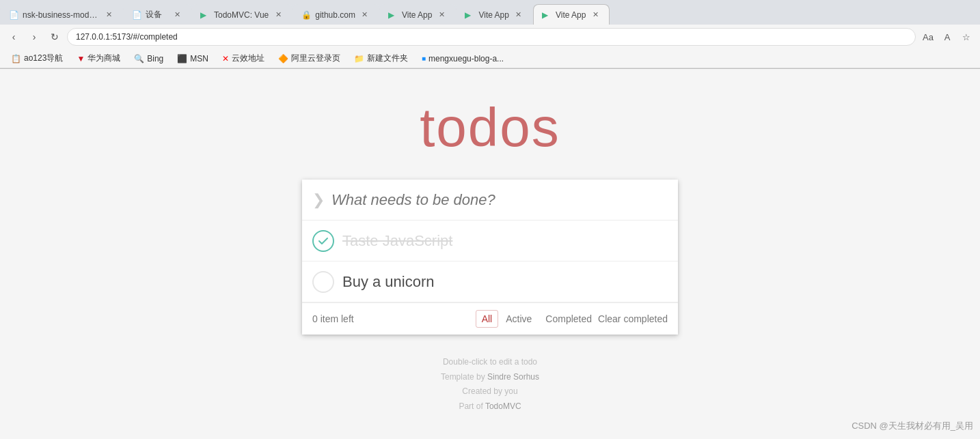 The height and width of the screenshot is (439, 980). Describe the element at coordinates (595, 15) in the screenshot. I see `tab-7-close: ✕` at that location.